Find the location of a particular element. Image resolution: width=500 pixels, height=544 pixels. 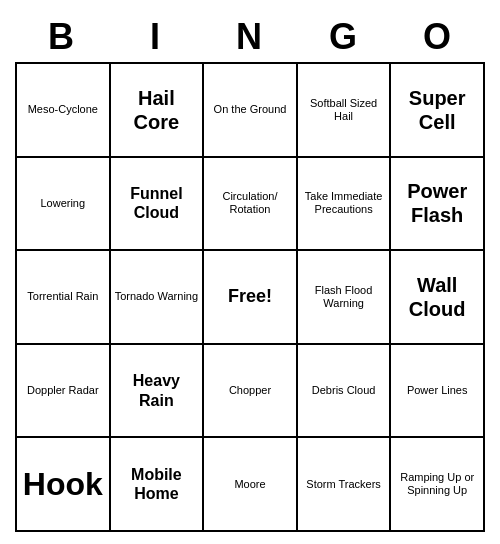

bingo-cell-15: Doppler Radar is located at coordinates (64, 392).